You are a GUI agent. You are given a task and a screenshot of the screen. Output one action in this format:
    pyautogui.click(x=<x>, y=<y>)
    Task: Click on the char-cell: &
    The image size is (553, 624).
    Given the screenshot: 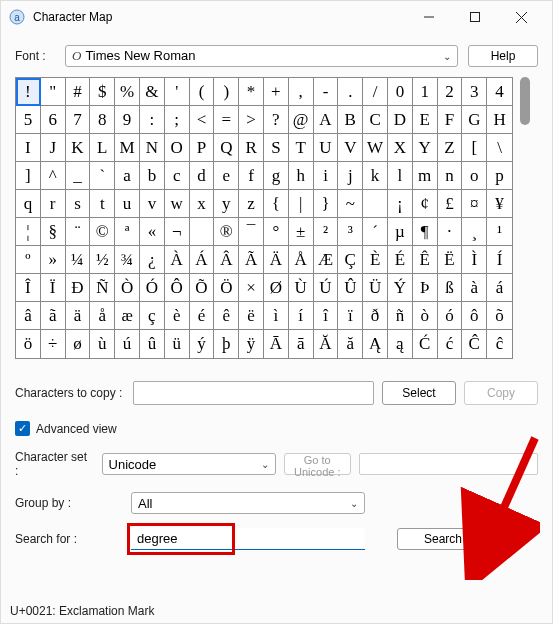 What is the action you would take?
    pyautogui.click(x=152, y=92)
    